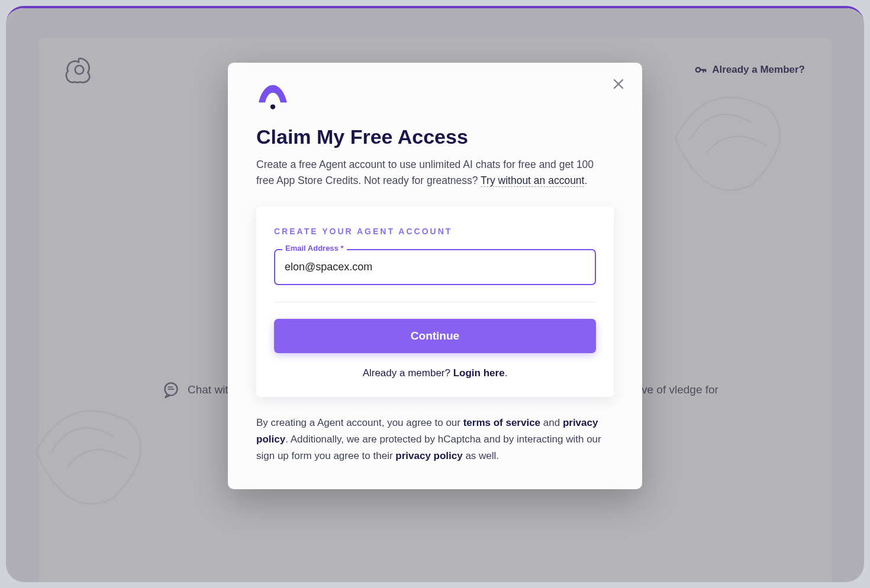  Describe the element at coordinates (618, 84) in the screenshot. I see `close-icon` at that location.